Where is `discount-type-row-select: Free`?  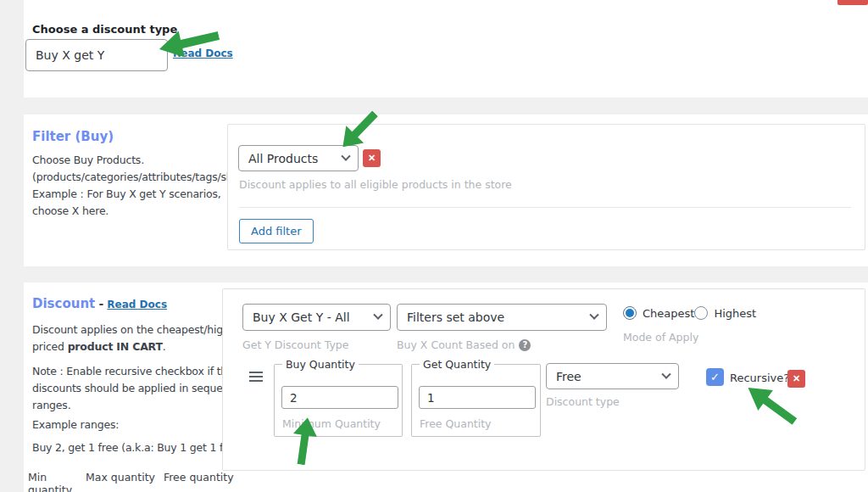
discount-type-row-select: Free is located at coordinates (612, 377).